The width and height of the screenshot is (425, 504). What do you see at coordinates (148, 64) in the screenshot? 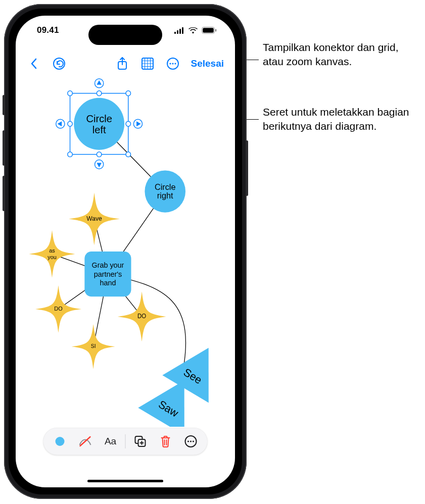
I see `grid-icon` at bounding box center [148, 64].